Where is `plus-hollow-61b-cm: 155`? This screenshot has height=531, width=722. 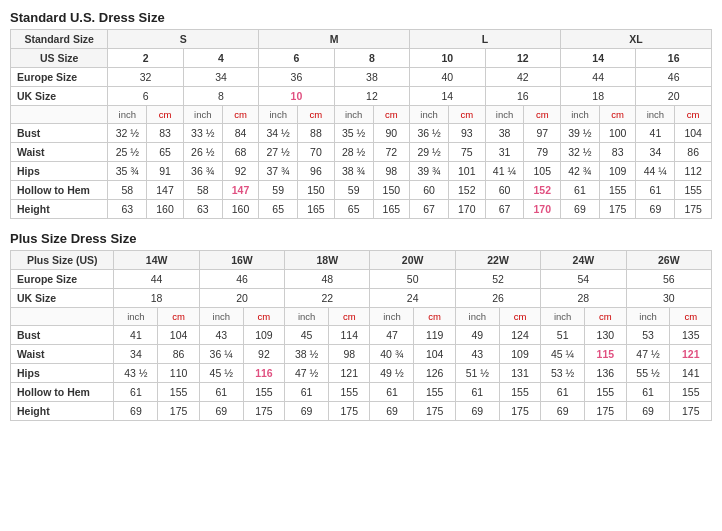
plus-hollow-61b-cm: 155 is located at coordinates (264, 392).